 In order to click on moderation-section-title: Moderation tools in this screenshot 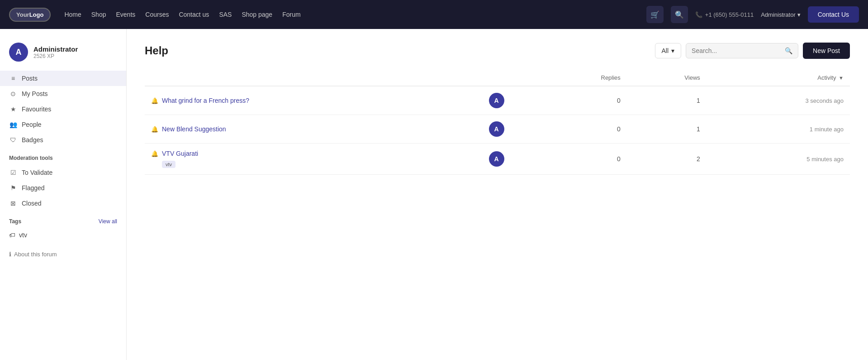, I will do `click(63, 156)`.